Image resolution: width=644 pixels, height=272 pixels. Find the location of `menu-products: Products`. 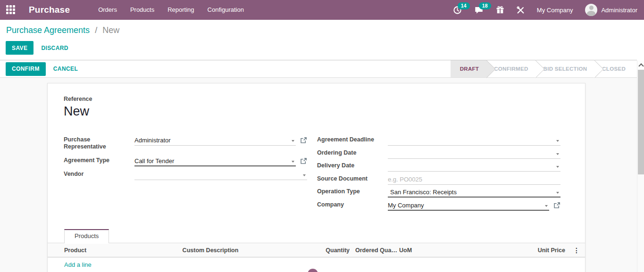

menu-products: Products is located at coordinates (142, 10).